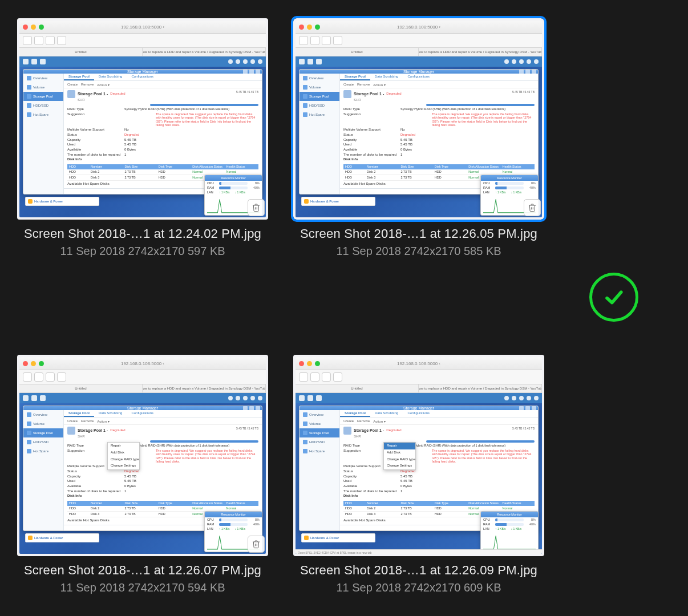 The width and height of the screenshot is (688, 616). I want to click on file-meta: 11 Sep 2018 2742x2170 585 KB, so click(419, 251).